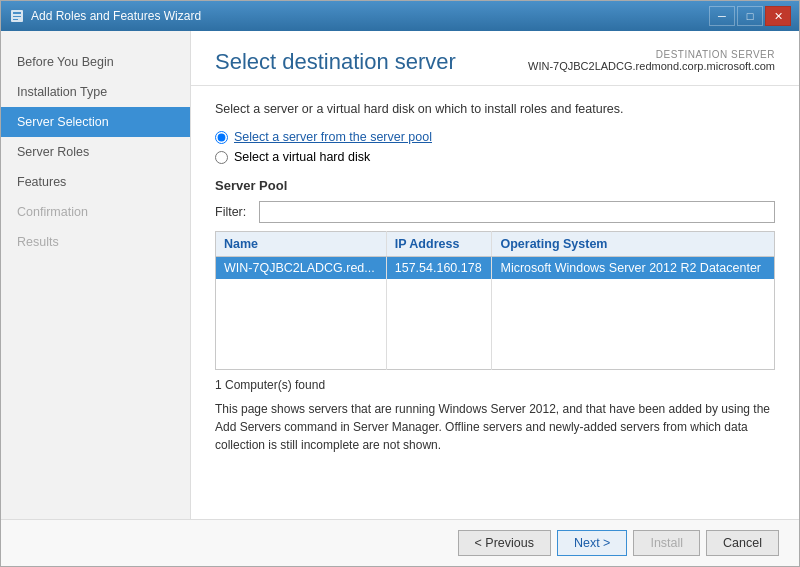  What do you see at coordinates (96, 182) in the screenshot?
I see `sidebar-item-features: Features` at bounding box center [96, 182].